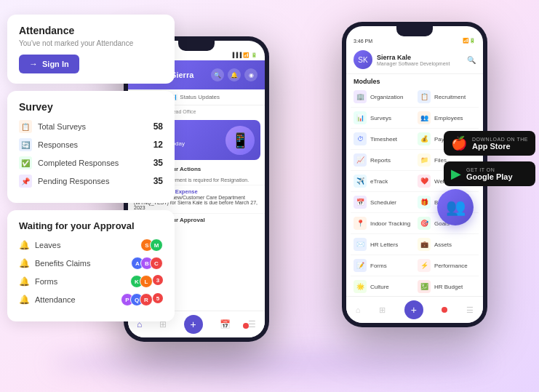 This screenshot has width=539, height=392. What do you see at coordinates (251, 75) in the screenshot?
I see `lp-profile-icon: ◉` at bounding box center [251, 75].